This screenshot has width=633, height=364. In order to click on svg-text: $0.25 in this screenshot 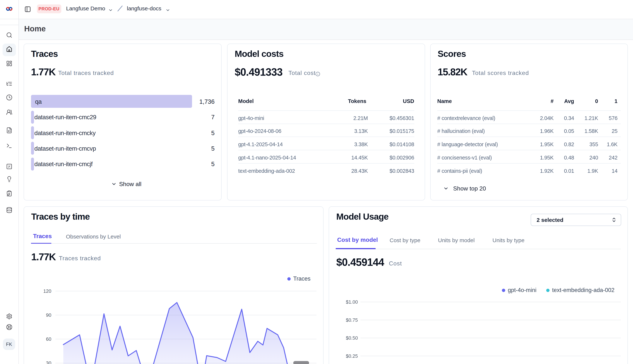, I will do `click(352, 356)`.